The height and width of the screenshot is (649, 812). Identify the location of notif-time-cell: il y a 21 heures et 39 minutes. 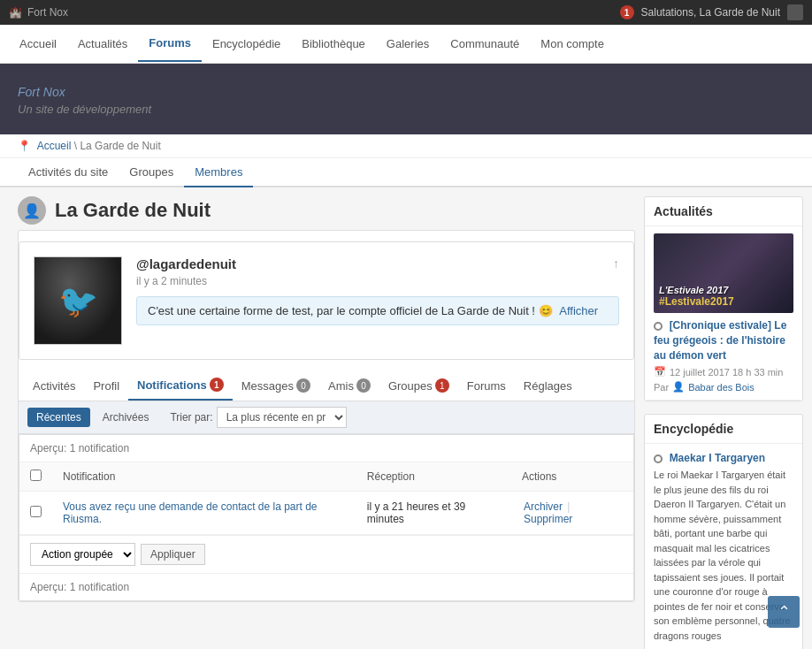
(433, 513).